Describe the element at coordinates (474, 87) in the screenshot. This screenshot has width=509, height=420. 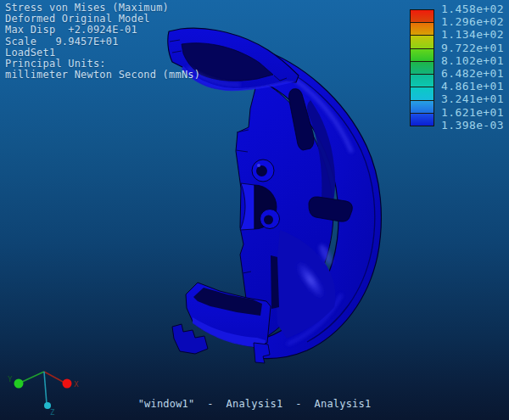
I see `legend-value: 4.861e+01` at that location.